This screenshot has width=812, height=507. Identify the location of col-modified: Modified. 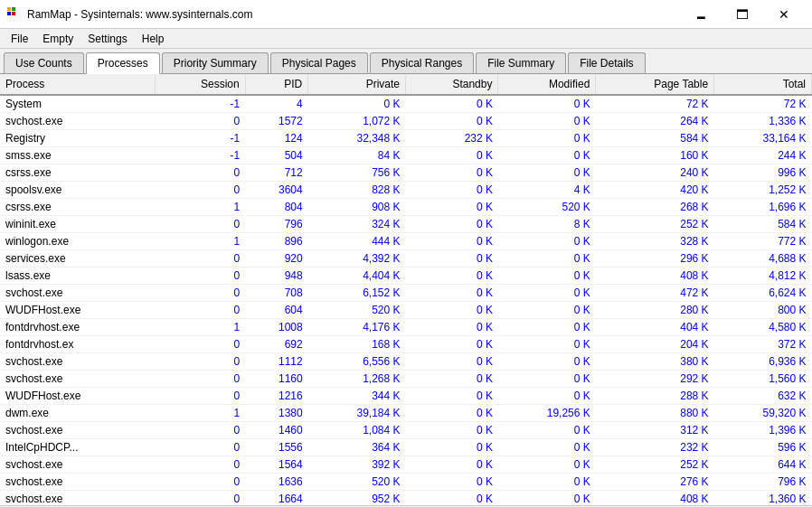
(547, 85).